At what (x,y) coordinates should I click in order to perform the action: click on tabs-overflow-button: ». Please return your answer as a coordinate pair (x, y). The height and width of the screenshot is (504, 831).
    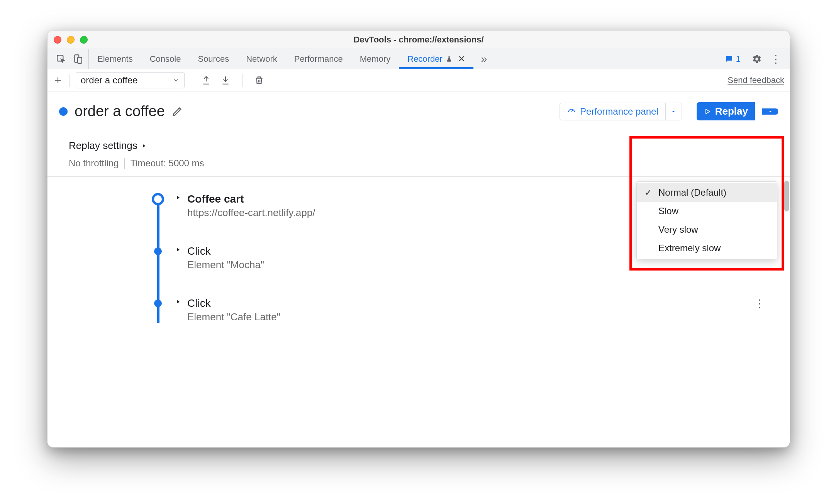
    Looking at the image, I should click on (484, 59).